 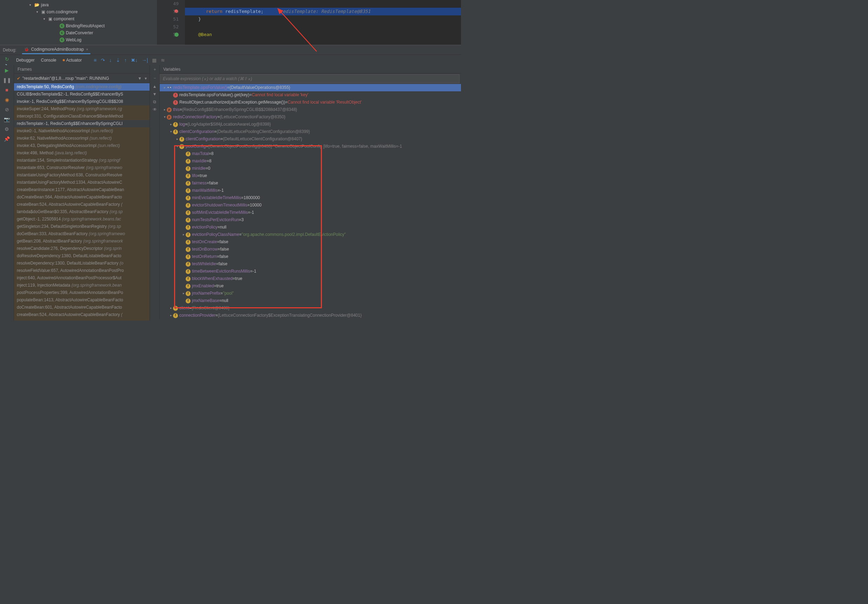 What do you see at coordinates (82, 138) in the screenshot?
I see `frame-row: invoke:62, NativeMethodAccessorImpl (sun…` at bounding box center [82, 138].